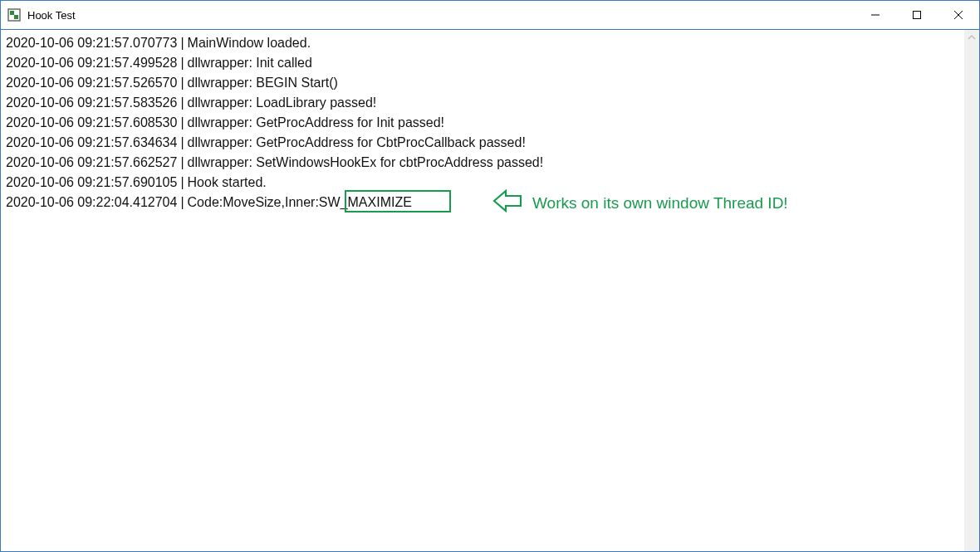 This screenshot has height=552, width=980. Describe the element at coordinates (483, 123) in the screenshot. I see `log-line: 2020-10-06 09:21:57.608530 | dllwrapper:…` at that location.